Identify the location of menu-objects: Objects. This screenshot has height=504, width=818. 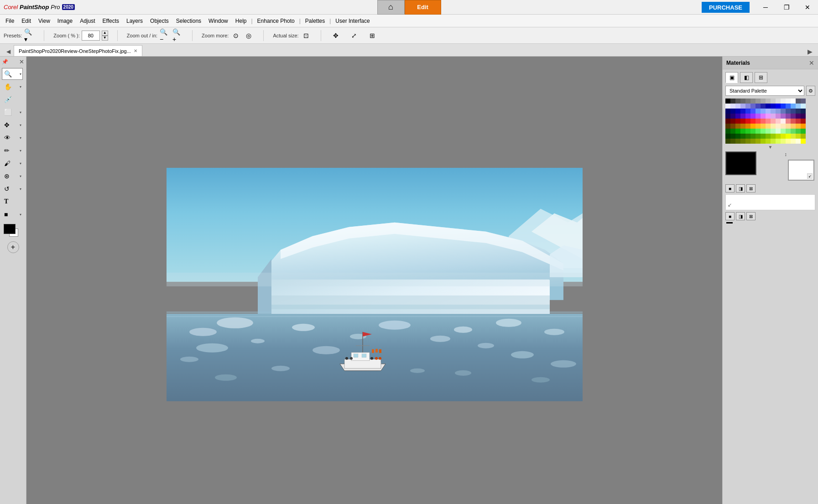
(160, 21).